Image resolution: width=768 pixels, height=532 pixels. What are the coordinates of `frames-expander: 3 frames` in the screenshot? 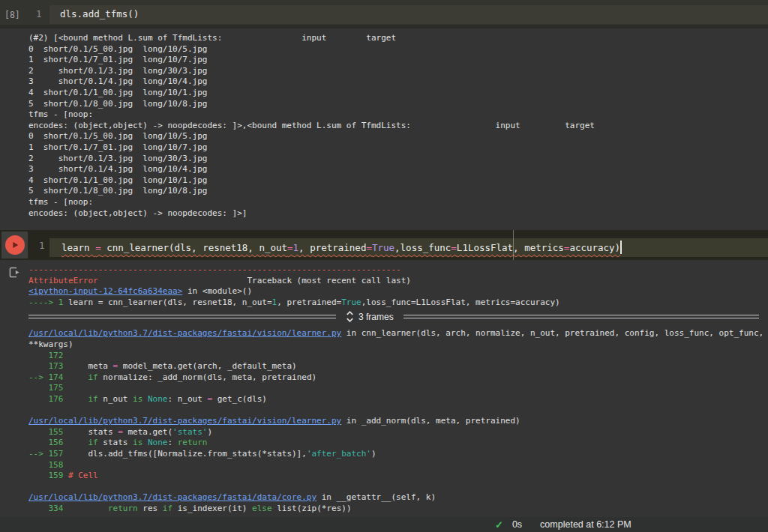 It's located at (398, 316).